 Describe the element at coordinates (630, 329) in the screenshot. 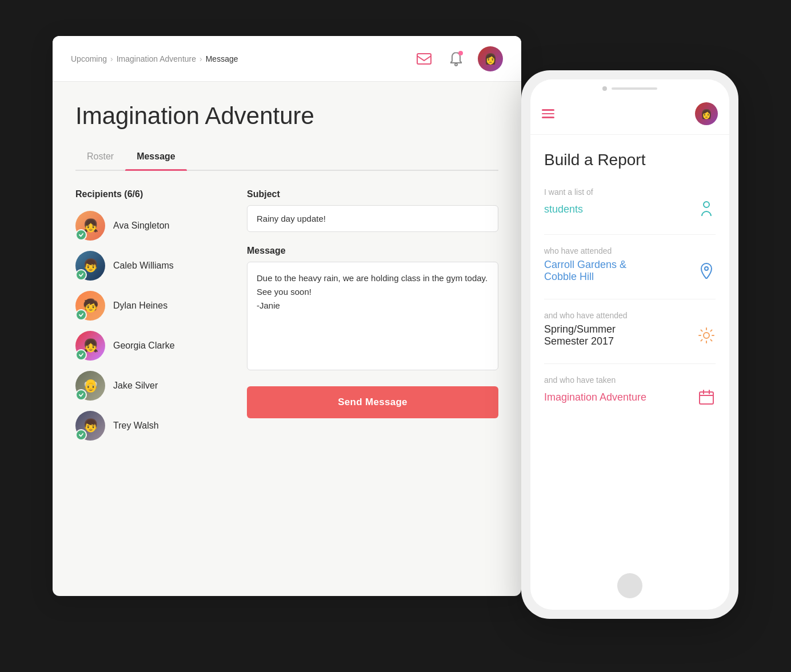

I see `report-section-semester: and who have attended Spring/SummerSemes…` at that location.